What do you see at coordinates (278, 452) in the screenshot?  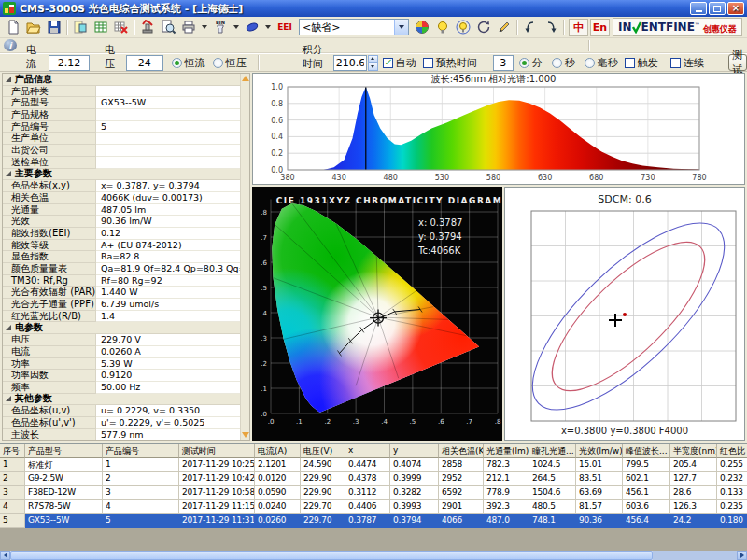 I see `column-header: 电流(A)` at bounding box center [278, 452].